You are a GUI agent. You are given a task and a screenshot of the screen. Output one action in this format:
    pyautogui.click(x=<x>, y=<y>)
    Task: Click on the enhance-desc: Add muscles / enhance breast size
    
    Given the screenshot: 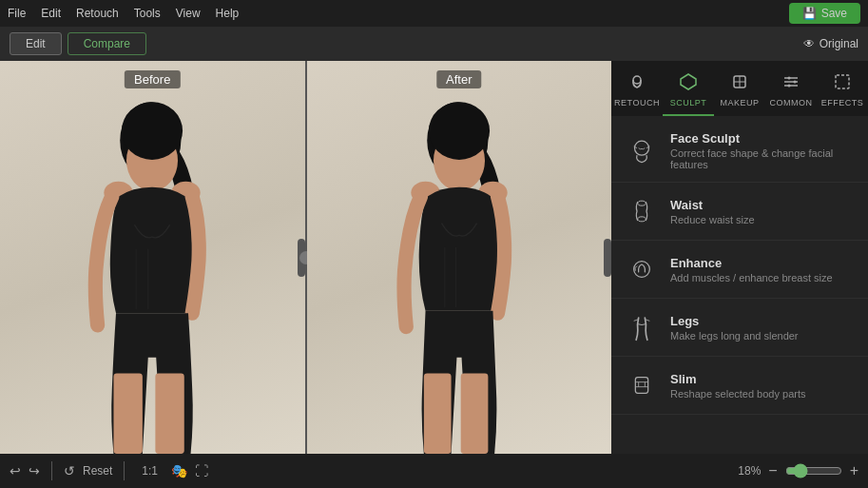 What is the action you would take?
    pyautogui.click(x=751, y=278)
    